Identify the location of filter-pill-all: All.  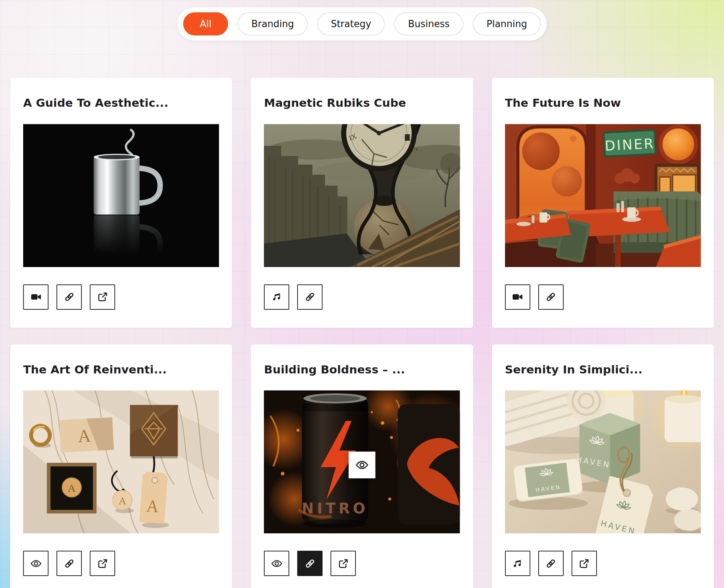
(206, 24).